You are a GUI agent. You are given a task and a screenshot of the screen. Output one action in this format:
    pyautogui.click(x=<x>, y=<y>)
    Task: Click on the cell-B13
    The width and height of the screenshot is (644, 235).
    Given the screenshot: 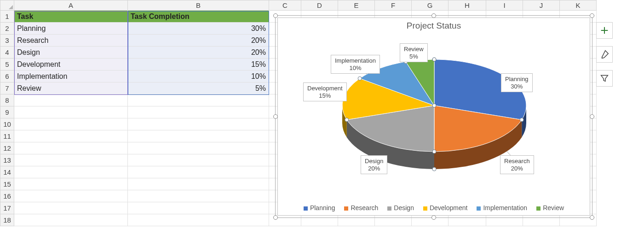 What is the action you would take?
    pyautogui.click(x=199, y=160)
    